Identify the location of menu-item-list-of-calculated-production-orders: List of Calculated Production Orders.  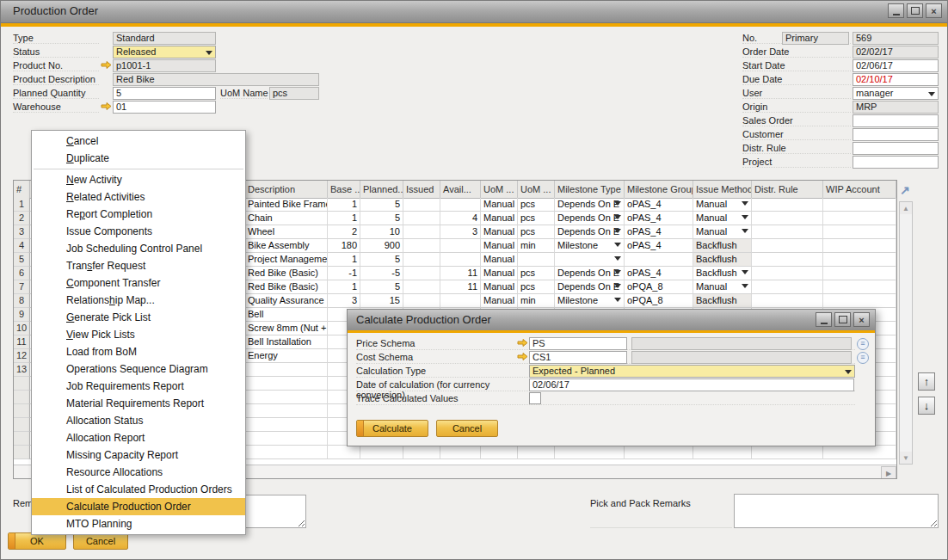
(139, 489).